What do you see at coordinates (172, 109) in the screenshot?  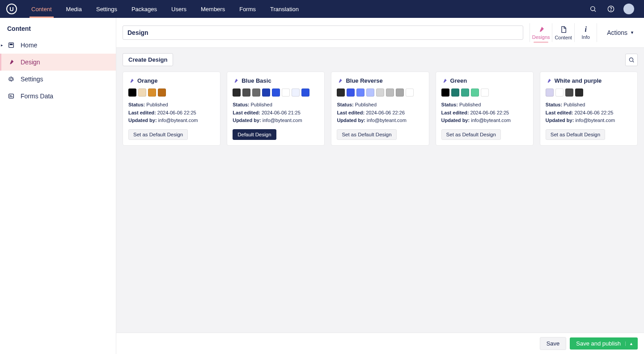 I see `design-card: OrangeStatus: PublishedLast edited: 2024…` at bounding box center [172, 109].